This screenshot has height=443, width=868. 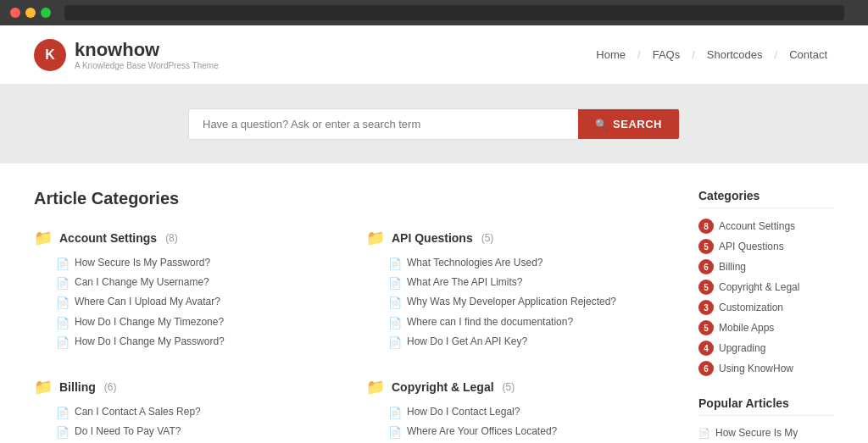 I want to click on cat-links-billing: 📄Can I Contact A Sales Rep? 📄Do I Need T…, so click(x=183, y=424).